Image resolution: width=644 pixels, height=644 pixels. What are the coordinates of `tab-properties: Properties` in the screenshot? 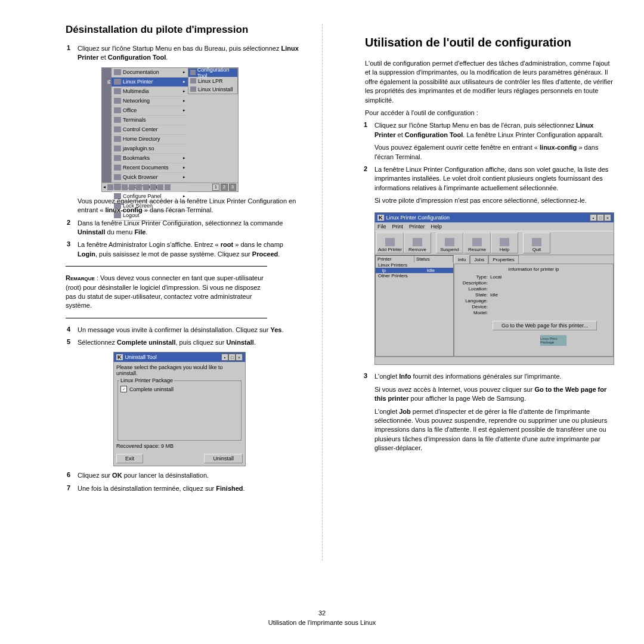 It's located at (503, 259).